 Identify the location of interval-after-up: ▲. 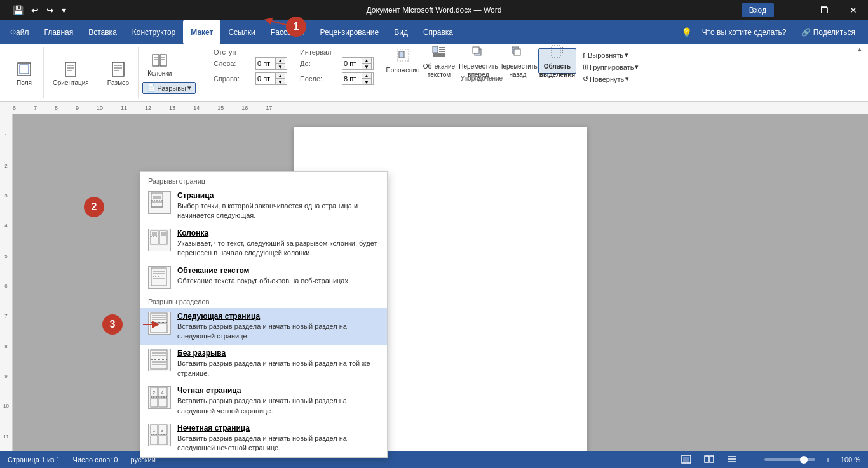
(367, 76).